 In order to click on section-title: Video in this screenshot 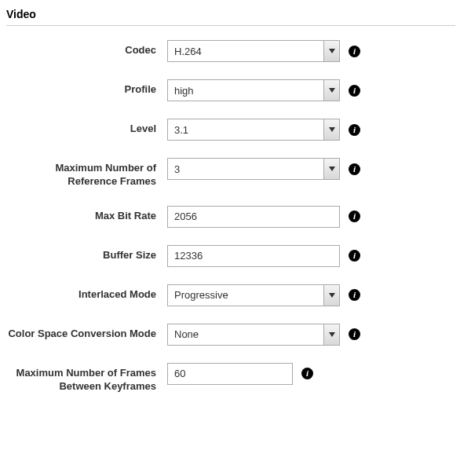, I will do `click(231, 17)`.